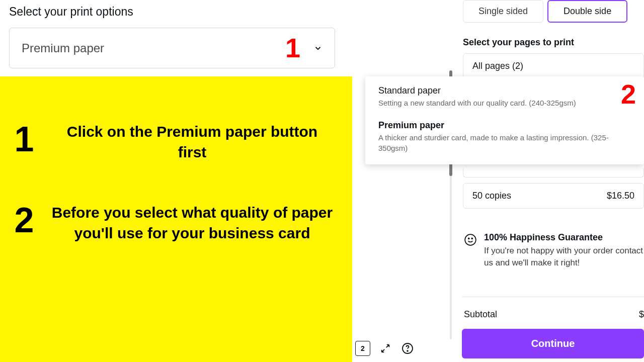 The image size is (644, 362). What do you see at coordinates (197, 223) in the screenshot?
I see `step-text: Before you select what quality of paper …` at bounding box center [197, 223].